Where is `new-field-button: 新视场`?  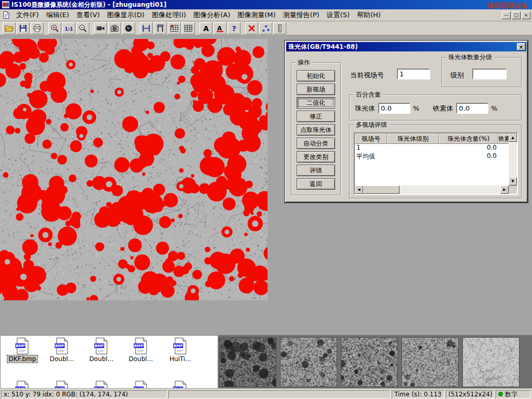 new-field-button: 新视场 is located at coordinates (316, 89).